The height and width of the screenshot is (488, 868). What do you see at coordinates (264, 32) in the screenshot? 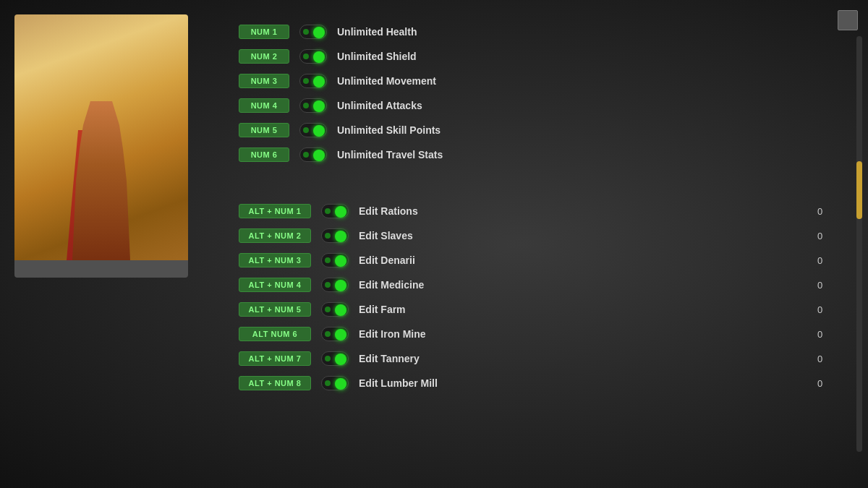
I see `key-badge: NUM 1` at bounding box center [264, 32].